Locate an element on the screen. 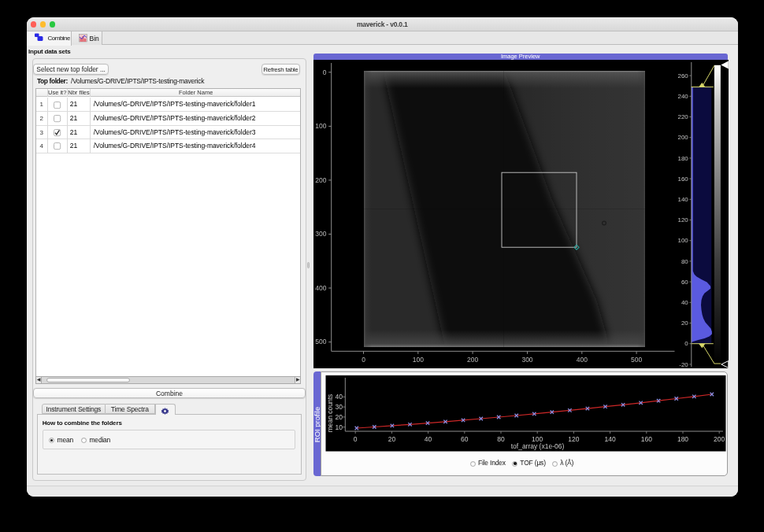 The width and height of the screenshot is (764, 532). svg-text: mean counts is located at coordinates (330, 412).